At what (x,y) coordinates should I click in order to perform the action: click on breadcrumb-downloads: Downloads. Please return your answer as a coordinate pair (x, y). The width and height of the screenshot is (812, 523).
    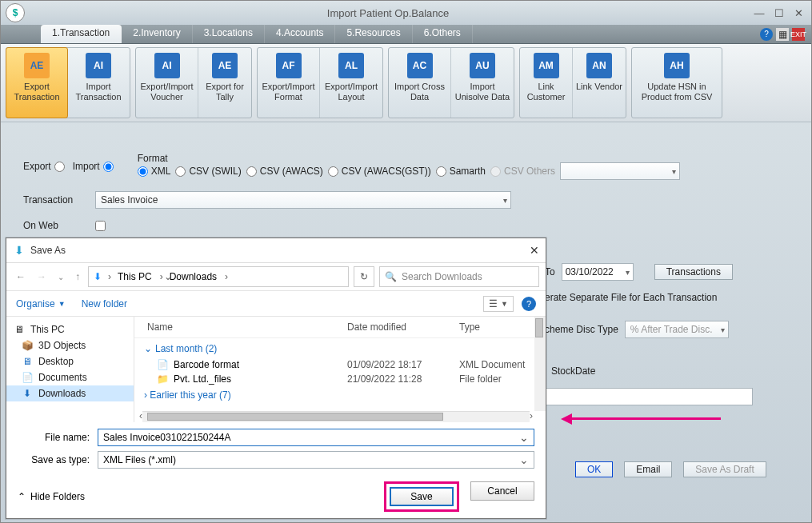
    Looking at the image, I should click on (198, 277).